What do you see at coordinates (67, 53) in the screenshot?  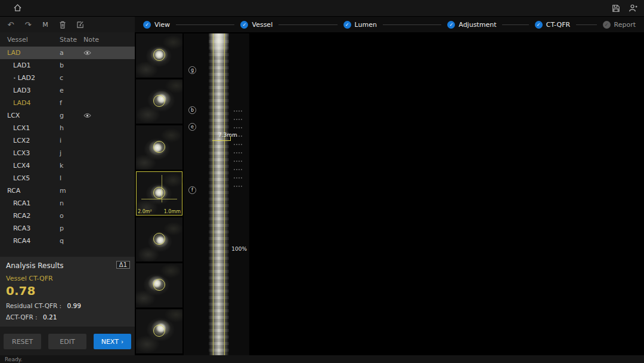 I see `vessel-row-lad: LADa` at bounding box center [67, 53].